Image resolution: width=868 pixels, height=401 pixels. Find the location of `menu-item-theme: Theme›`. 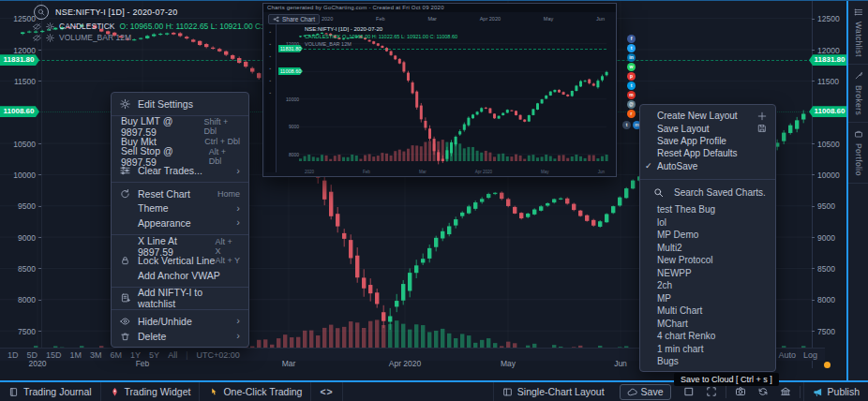

menu-item-theme: Theme› is located at coordinates (180, 209).